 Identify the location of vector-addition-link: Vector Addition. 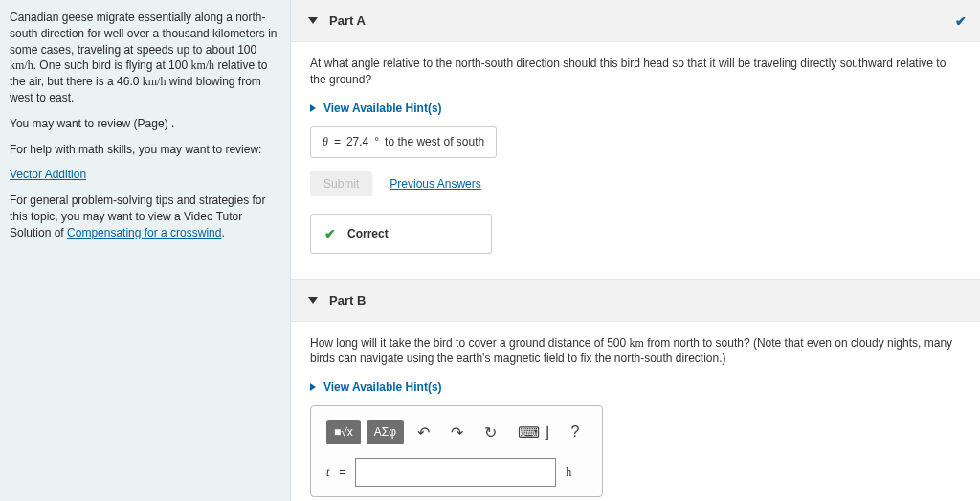
(48, 174).